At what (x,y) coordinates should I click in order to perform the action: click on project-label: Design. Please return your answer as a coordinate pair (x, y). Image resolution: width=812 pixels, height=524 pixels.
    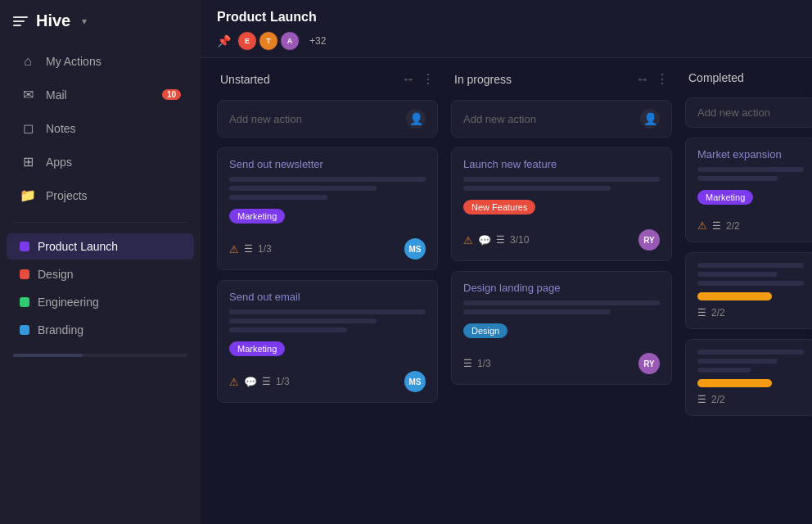
    Looking at the image, I should click on (56, 274).